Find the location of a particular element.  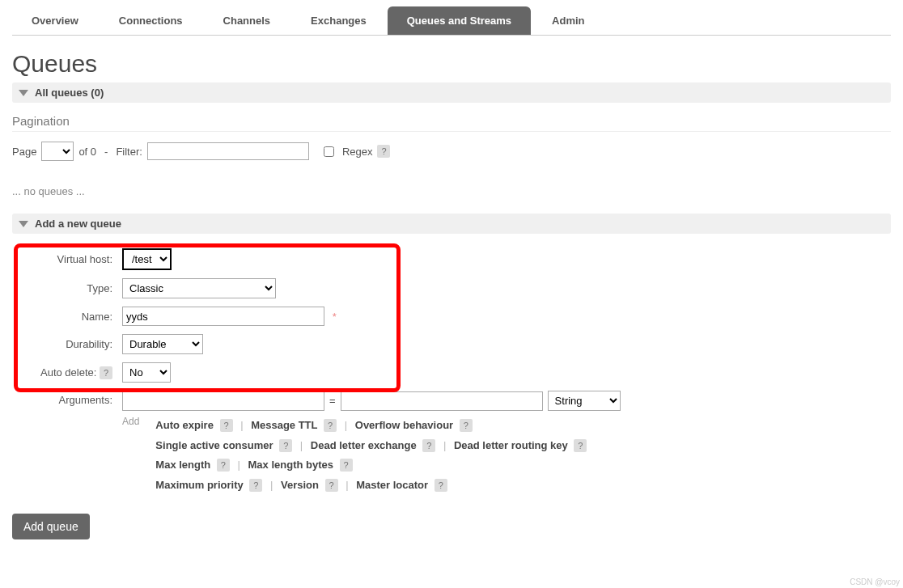

autodelete-label: Auto delete: ? is located at coordinates (65, 372).